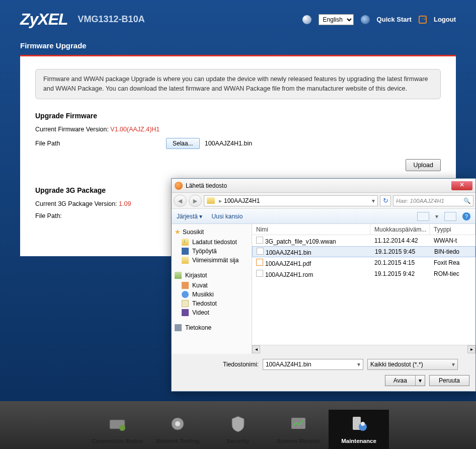  I want to click on page-title: Firmware Upgrade, so click(238, 44).